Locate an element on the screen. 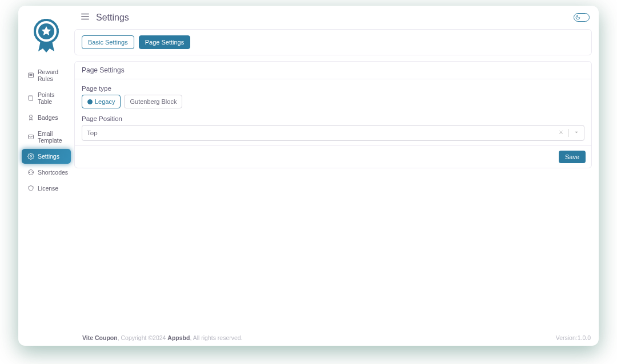 This screenshot has width=617, height=364. shield-icon is located at coordinates (31, 188).